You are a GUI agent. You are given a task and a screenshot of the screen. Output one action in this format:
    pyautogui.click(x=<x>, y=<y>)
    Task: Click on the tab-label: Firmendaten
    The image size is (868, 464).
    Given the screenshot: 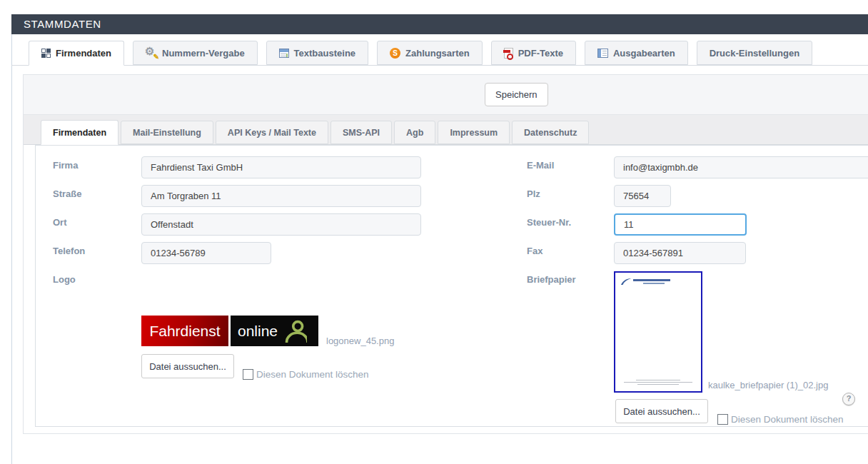 What is the action you would take?
    pyautogui.click(x=84, y=53)
    